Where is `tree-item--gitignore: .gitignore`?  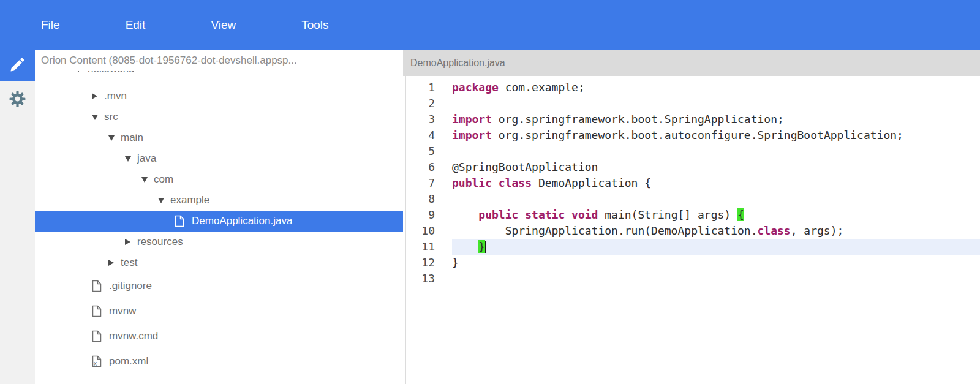 tree-item--gitignore: .gitignore is located at coordinates (219, 285).